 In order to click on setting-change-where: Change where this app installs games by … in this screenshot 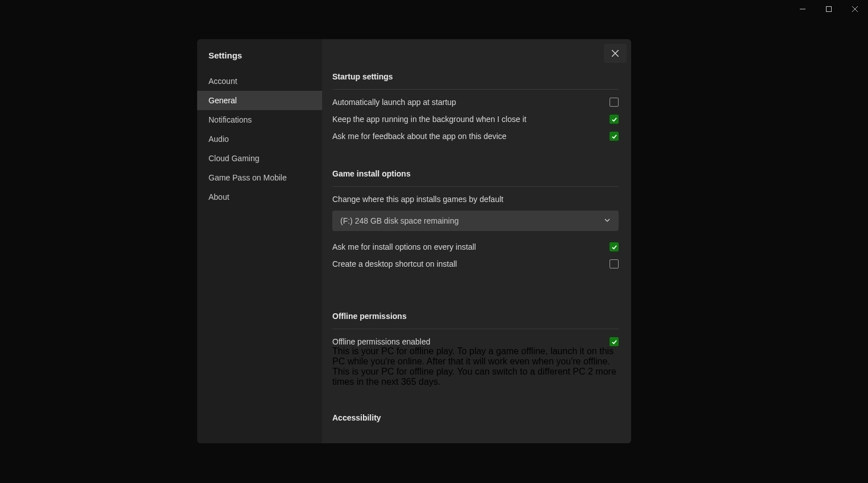, I will do `click(475, 195)`.